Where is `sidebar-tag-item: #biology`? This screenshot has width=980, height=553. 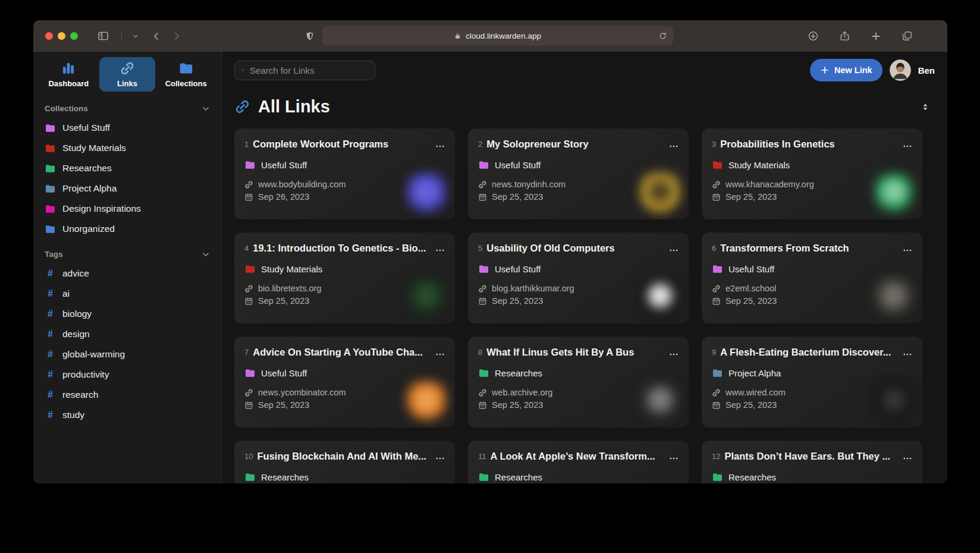
sidebar-tag-item: #biology is located at coordinates (127, 314).